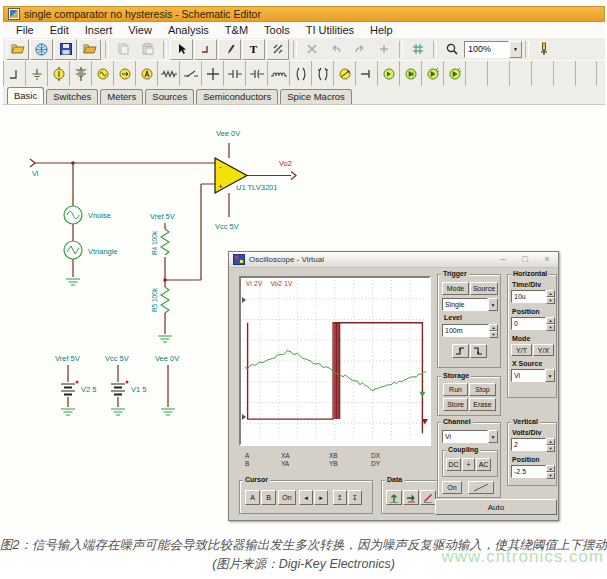 This screenshot has width=607, height=579. What do you see at coordinates (550, 376) in the screenshot?
I see `xsource-dropdown-arrow: ▼` at bounding box center [550, 376].